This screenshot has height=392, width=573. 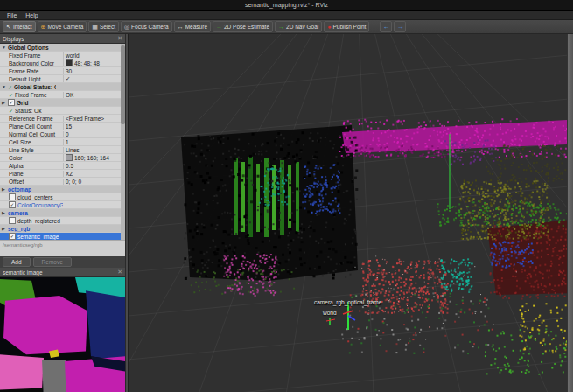 What do you see at coordinates (150, 26) in the screenshot?
I see `tool-label: Focus Camera` at bounding box center [150, 26].